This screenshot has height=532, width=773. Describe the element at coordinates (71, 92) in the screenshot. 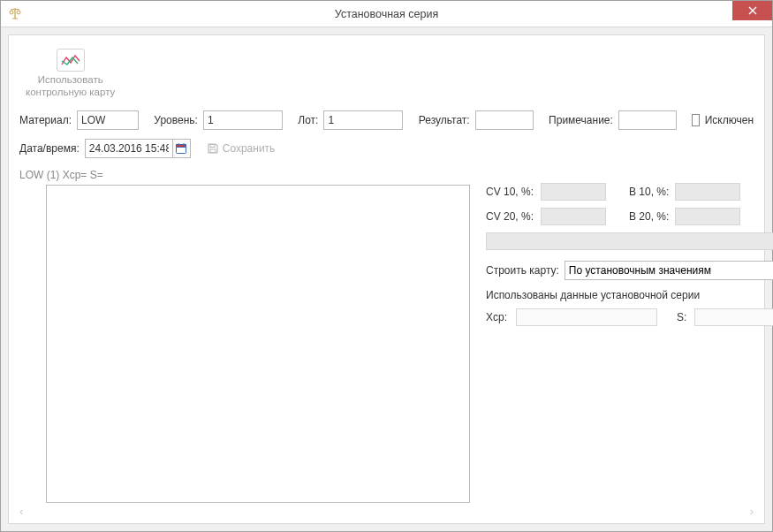

I see `use-control-chart-label-2: контрольную карту` at that location.